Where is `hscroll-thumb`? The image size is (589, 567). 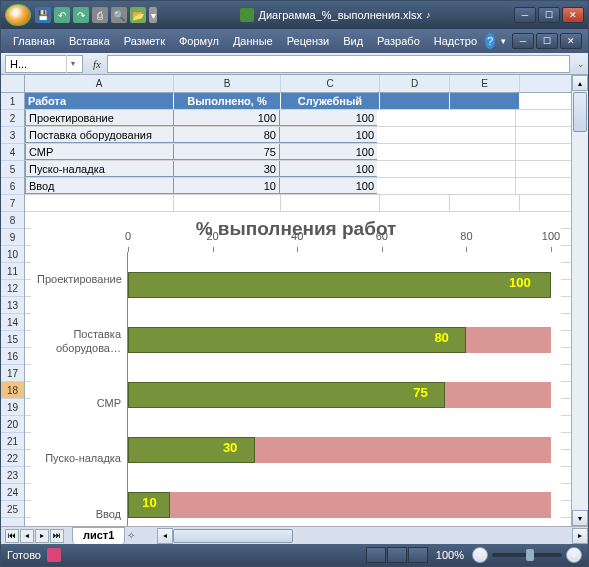
hscroll-thumb is located at coordinates (233, 536).